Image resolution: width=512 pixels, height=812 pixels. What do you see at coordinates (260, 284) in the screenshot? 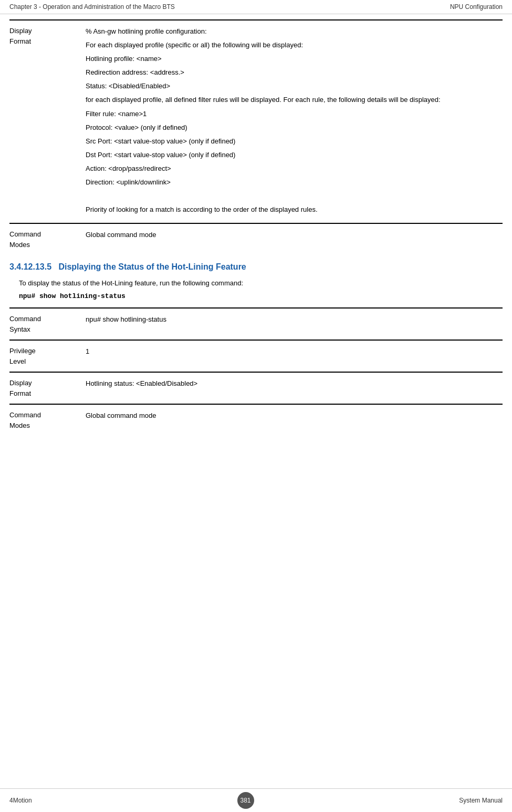
I see `intro-text: To display the status of the Hot-Lining …` at bounding box center [260, 284].